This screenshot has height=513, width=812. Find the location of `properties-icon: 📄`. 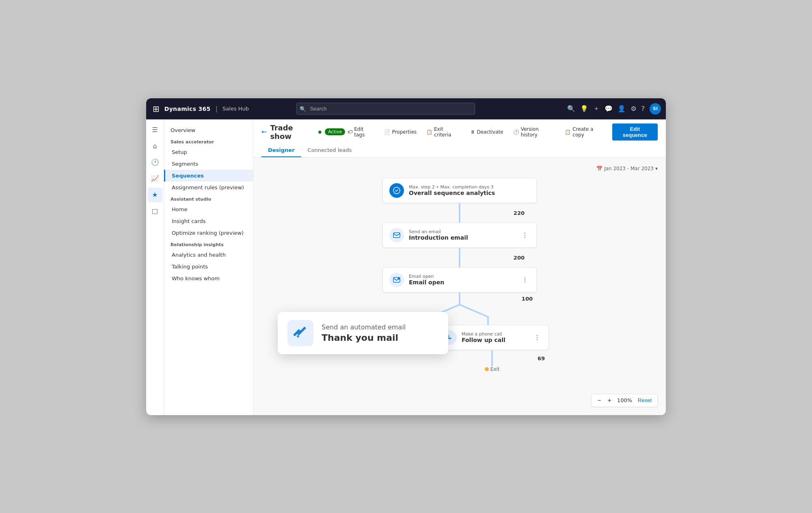

properties-icon: 📄 is located at coordinates (387, 132).